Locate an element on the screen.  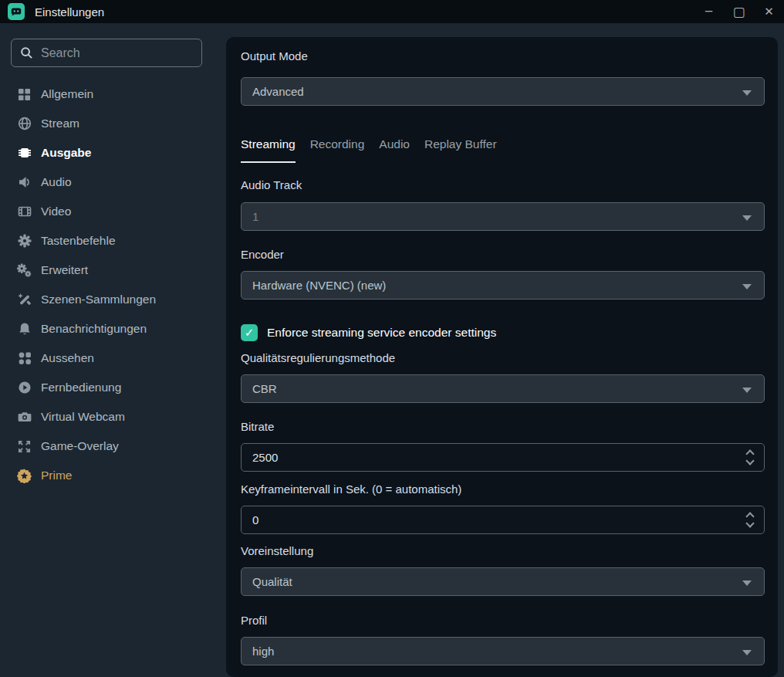
speaker-icon is located at coordinates (25, 182).